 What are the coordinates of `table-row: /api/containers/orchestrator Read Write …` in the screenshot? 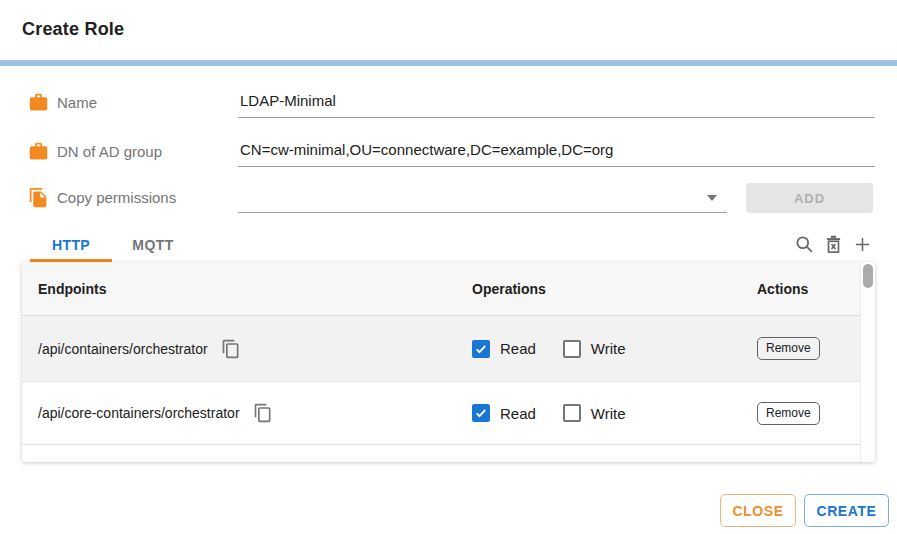 It's located at (448, 349).